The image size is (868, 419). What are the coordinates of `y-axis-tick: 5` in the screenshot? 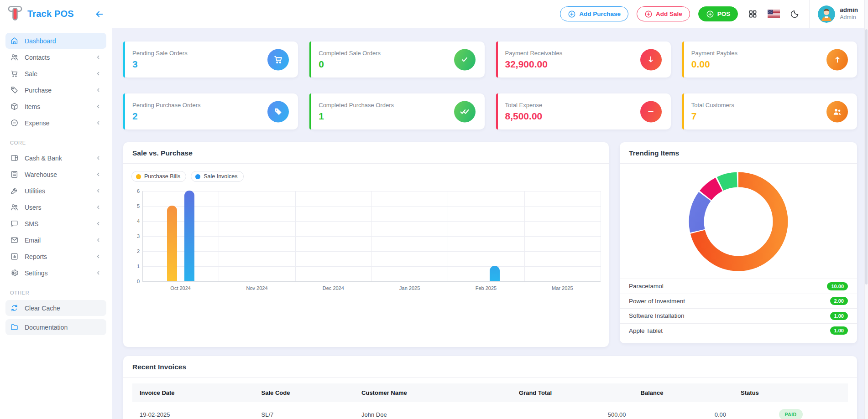 It's located at (135, 206).